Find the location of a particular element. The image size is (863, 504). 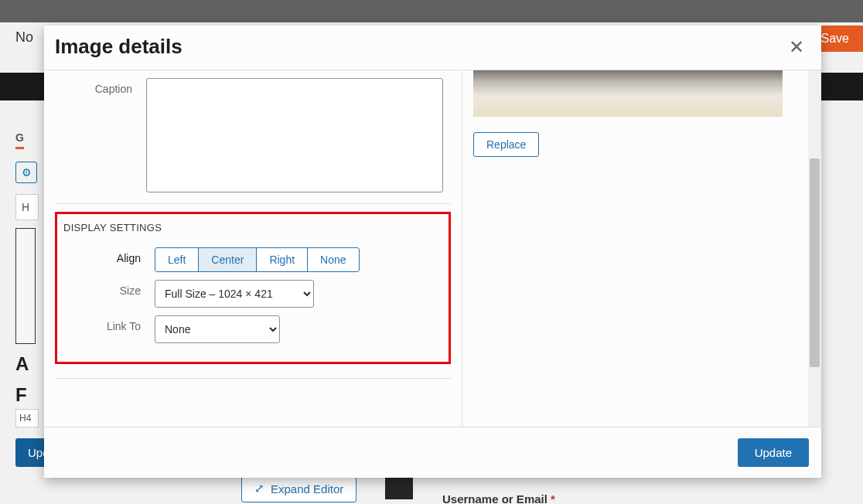

modal-header: Image details ✕ is located at coordinates (433, 48).